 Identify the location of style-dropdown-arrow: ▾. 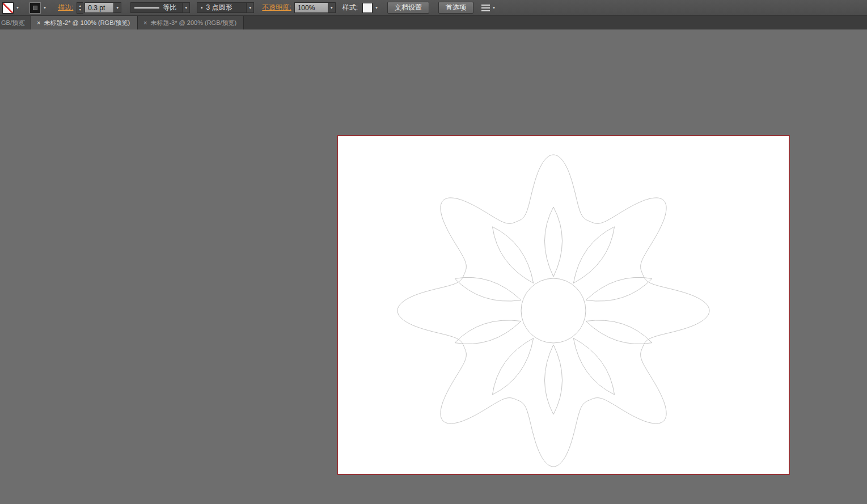
(377, 8).